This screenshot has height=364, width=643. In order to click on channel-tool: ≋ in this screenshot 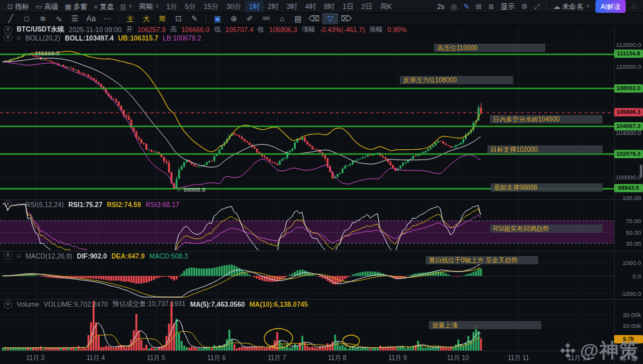, I will do `click(42, 19)`.